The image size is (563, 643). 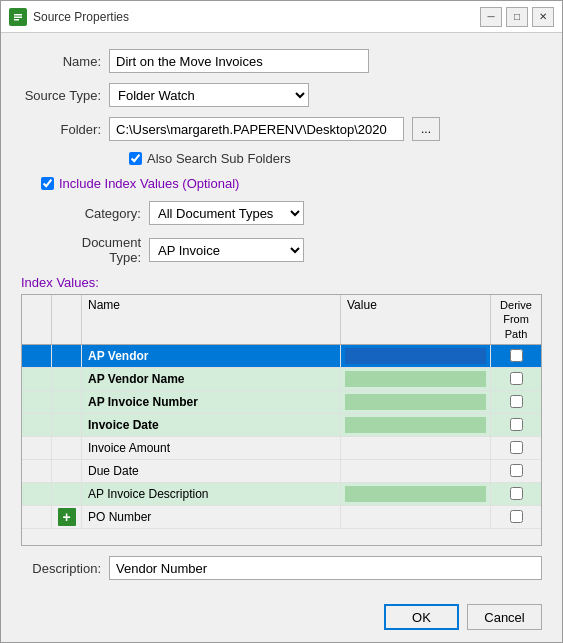 What do you see at coordinates (256, 129) in the screenshot?
I see `folder-input` at bounding box center [256, 129].